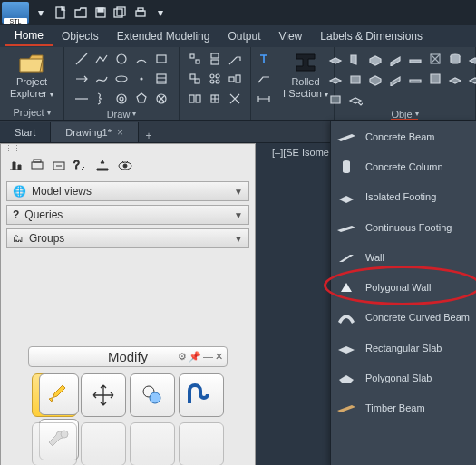 This screenshot has height=465, width=476. Describe the element at coordinates (355, 59) in the screenshot. I see `obj-2-icon` at that location.